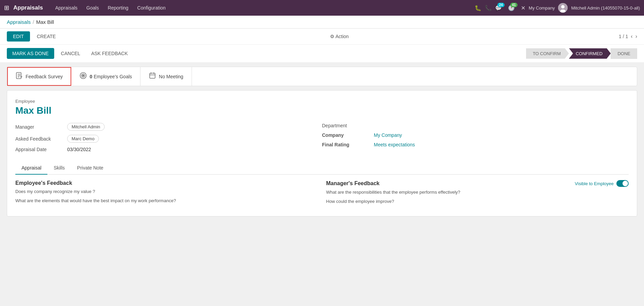  What do you see at coordinates (346, 126) in the screenshot?
I see `department-label: Department` at bounding box center [346, 126].